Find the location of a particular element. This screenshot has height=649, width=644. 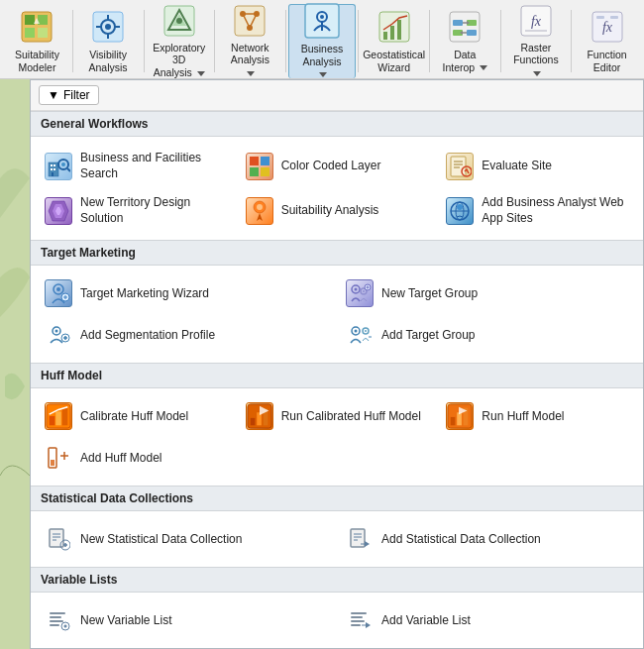

section-header-huff: Huff Model is located at coordinates (337, 376).